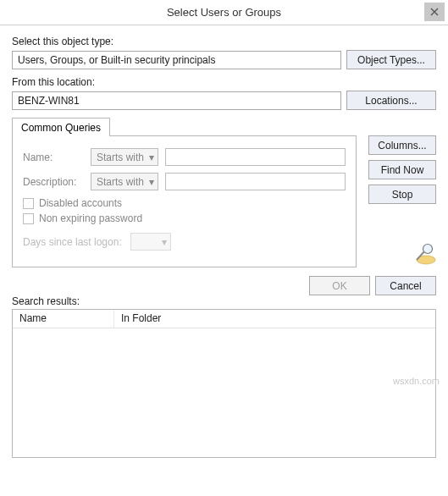  I want to click on window-title: Select Users or Groups, so click(224, 12).